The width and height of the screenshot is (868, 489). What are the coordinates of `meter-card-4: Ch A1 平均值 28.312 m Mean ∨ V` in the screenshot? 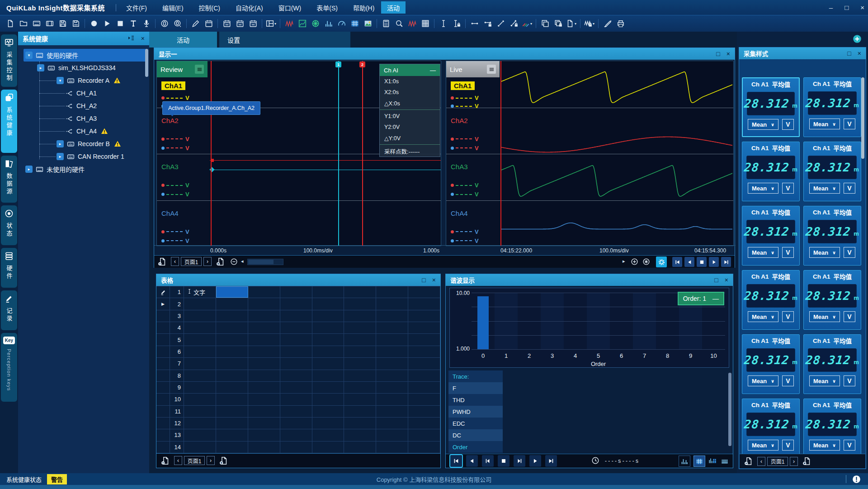 It's located at (832, 171).